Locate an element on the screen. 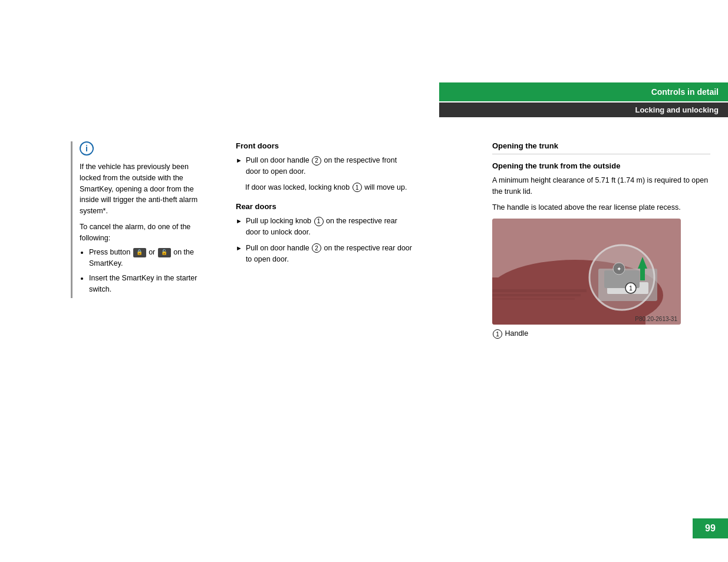 This screenshot has width=728, height=562. trunk-text2: The handle is located above the rear lic… is located at coordinates (601, 207).